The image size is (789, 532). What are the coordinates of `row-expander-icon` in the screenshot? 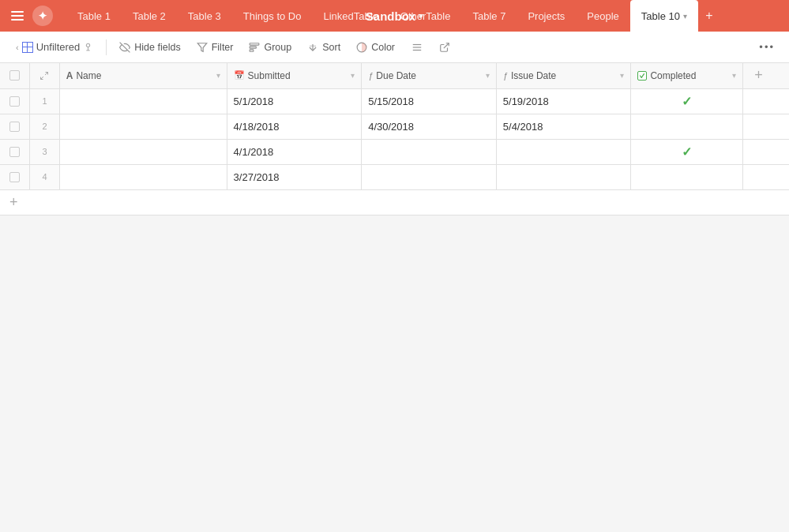 It's located at (44, 76).